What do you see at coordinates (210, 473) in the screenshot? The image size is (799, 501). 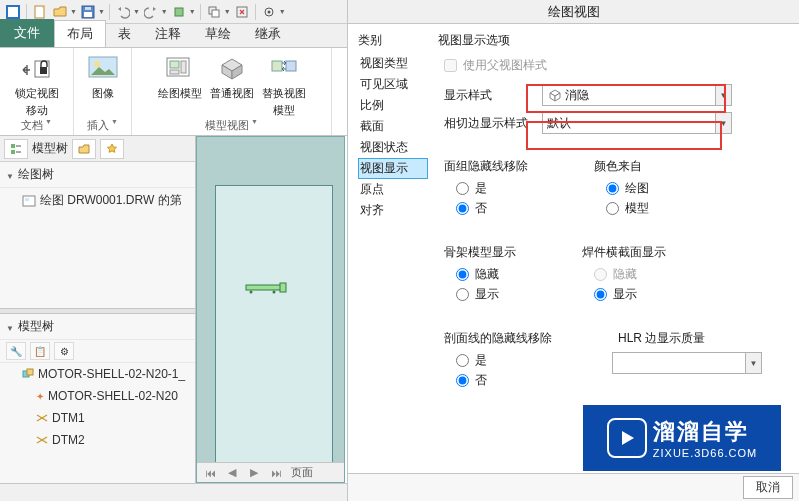 I see `nav-first-icon: ⏮` at bounding box center [210, 473].